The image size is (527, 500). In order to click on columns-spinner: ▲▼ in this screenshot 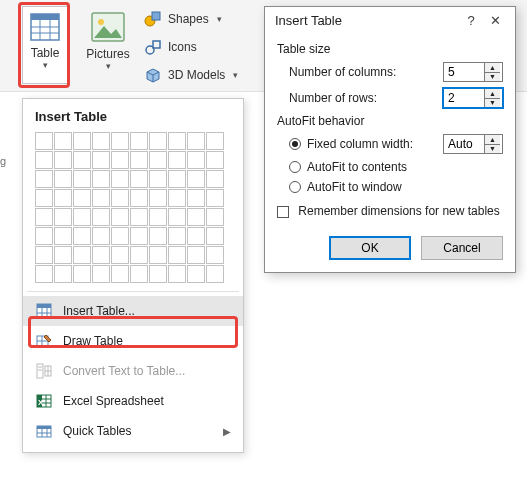, I will do `click(473, 72)`.